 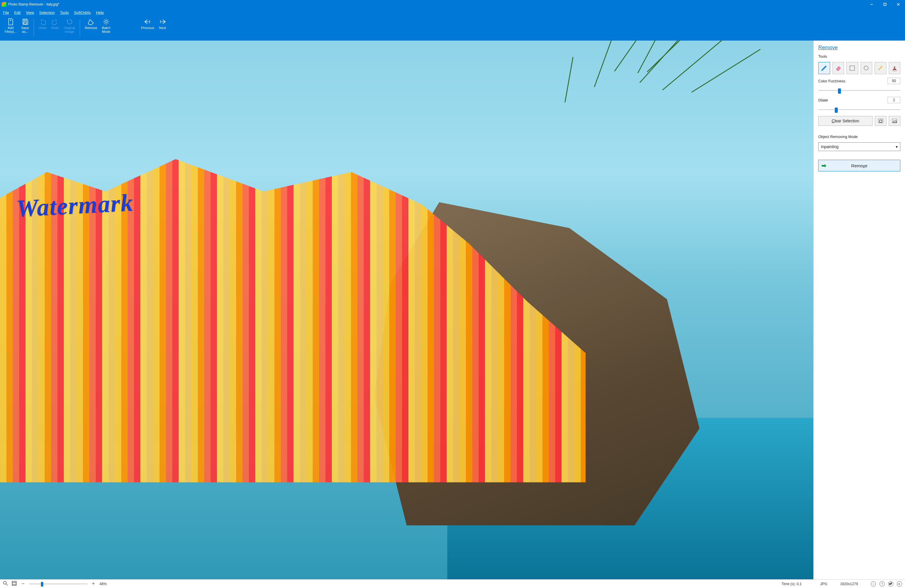 What do you see at coordinates (70, 26) in the screenshot?
I see `original-image-button: Original Image` at bounding box center [70, 26].